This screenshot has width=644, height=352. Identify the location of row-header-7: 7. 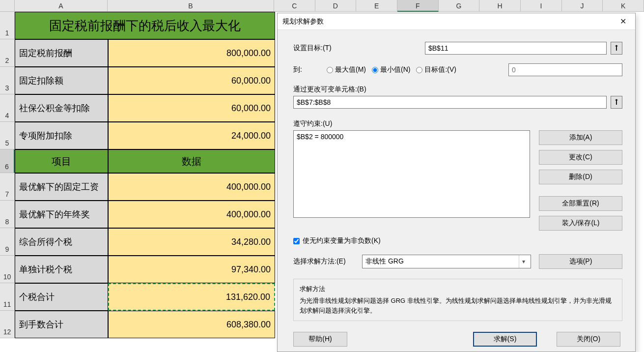
(7, 187).